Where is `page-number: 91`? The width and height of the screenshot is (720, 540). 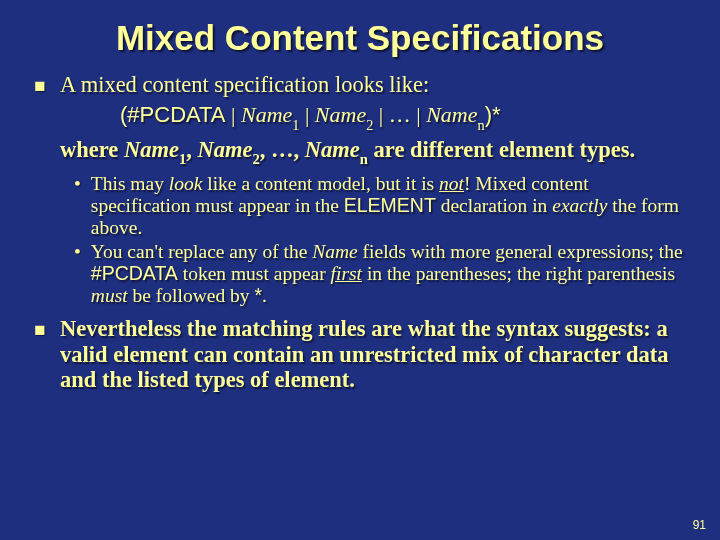
page-number: 91 is located at coordinates (700, 525).